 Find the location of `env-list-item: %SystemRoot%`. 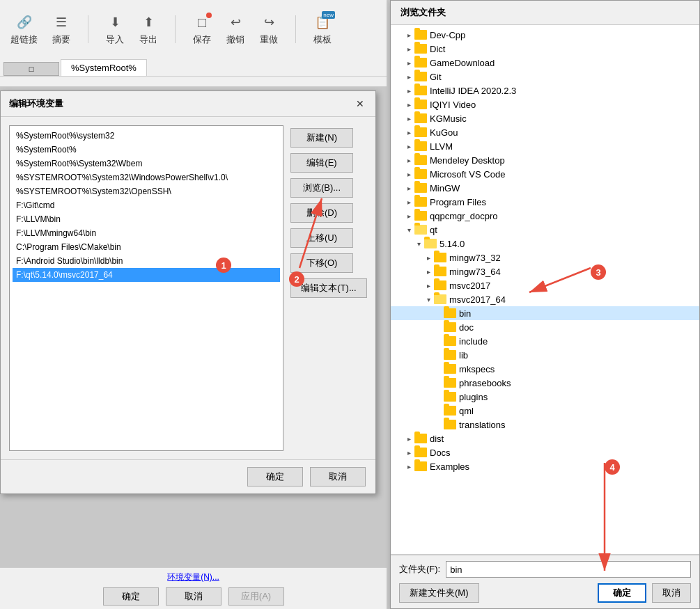

env-list-item: %SystemRoot% is located at coordinates (146, 150).